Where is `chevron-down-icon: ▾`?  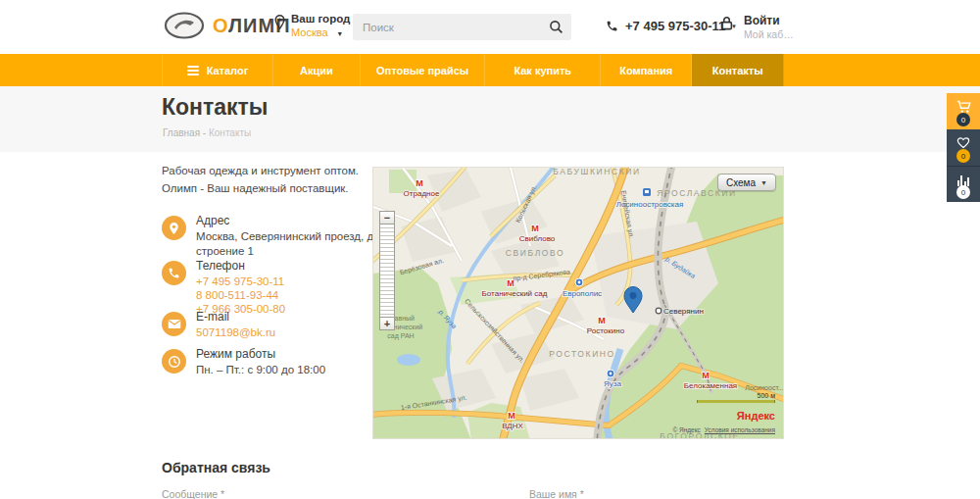
chevron-down-icon: ▾ is located at coordinates (339, 33).